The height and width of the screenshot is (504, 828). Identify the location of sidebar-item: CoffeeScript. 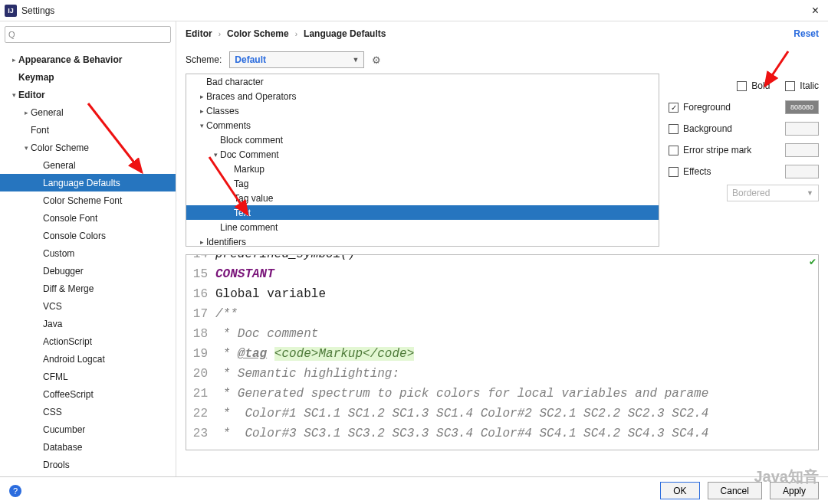
(87, 394).